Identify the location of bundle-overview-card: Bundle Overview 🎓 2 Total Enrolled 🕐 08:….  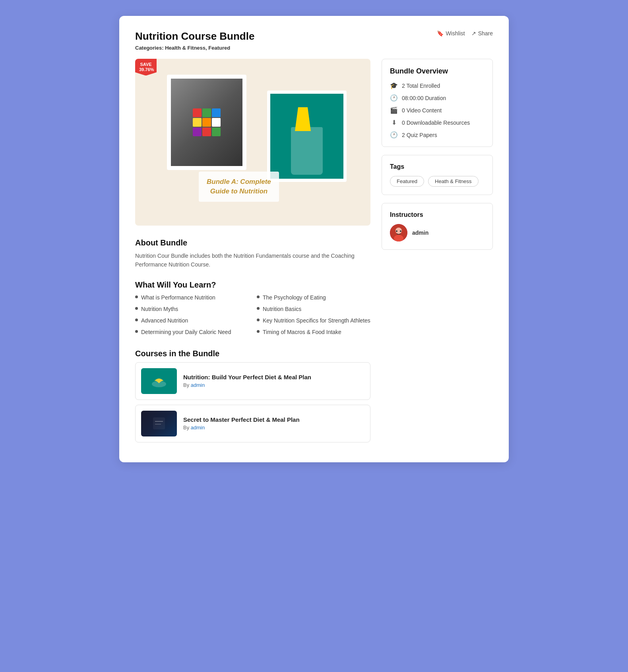
(437, 103).